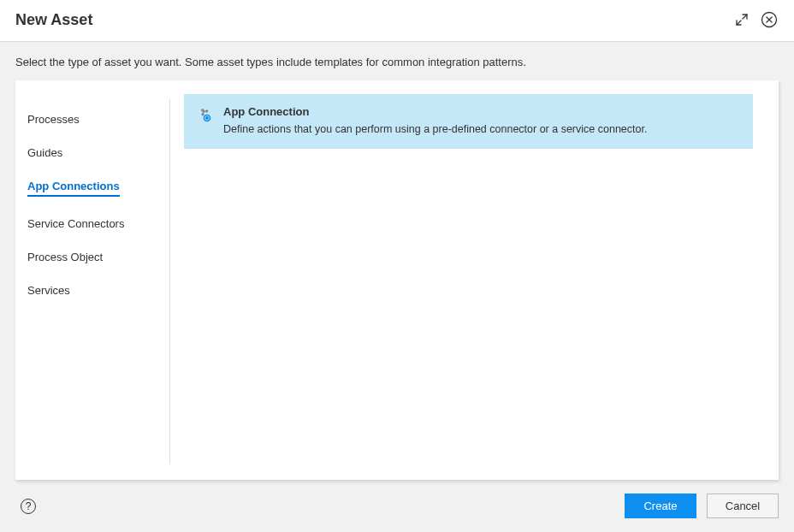 The image size is (794, 532). Describe the element at coordinates (44, 152) in the screenshot. I see `sidebar-item-label: Guides` at that location.